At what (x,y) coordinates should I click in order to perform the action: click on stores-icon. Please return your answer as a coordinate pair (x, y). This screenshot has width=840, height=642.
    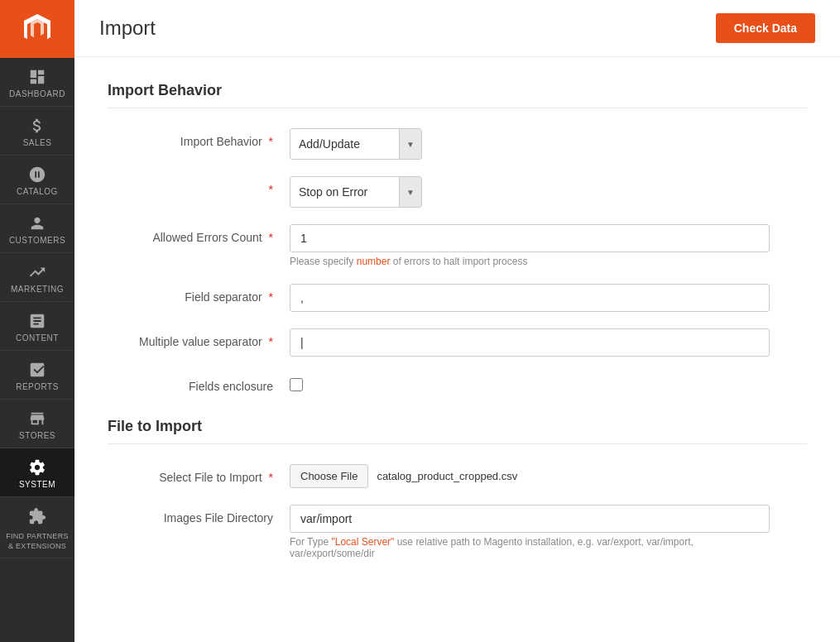
    Looking at the image, I should click on (37, 419).